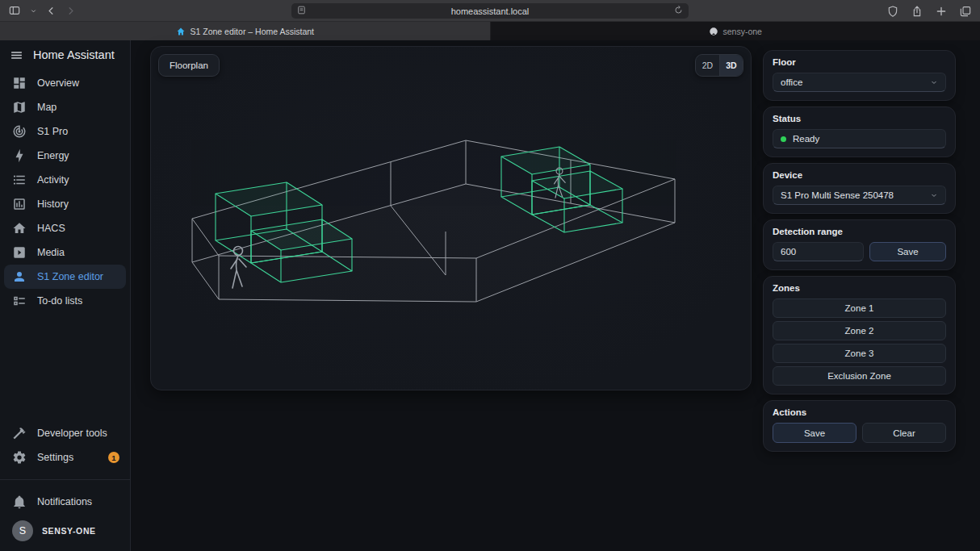 This screenshot has height=551, width=980. Describe the element at coordinates (859, 331) in the screenshot. I see `zone-2-button: Zone 2` at that location.